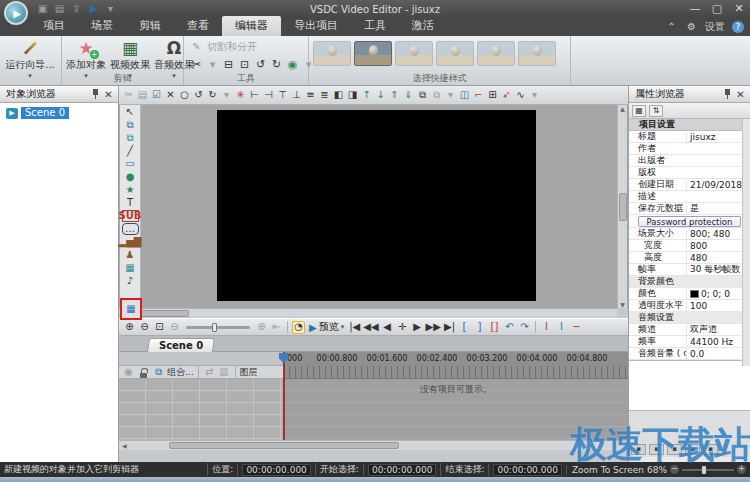  Describe the element at coordinates (436, 96) in the screenshot. I see `ungroup-icon: ⧉` at that location.